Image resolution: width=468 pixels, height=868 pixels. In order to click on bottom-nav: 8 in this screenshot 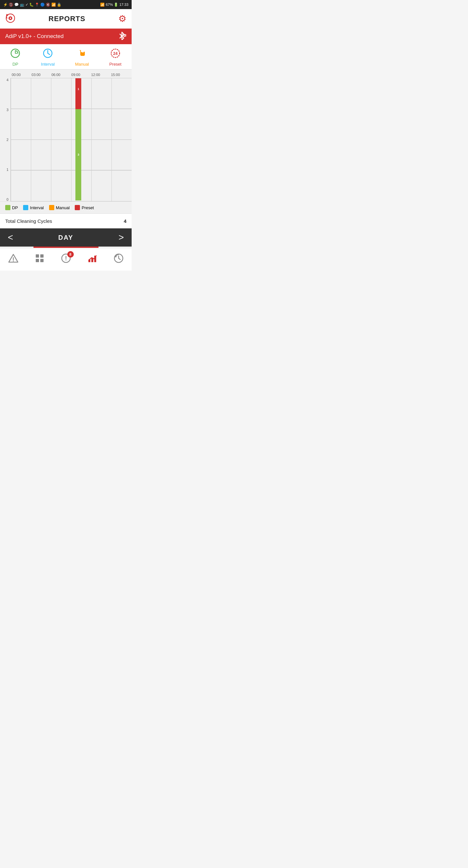, I will do `click(66, 259)`.